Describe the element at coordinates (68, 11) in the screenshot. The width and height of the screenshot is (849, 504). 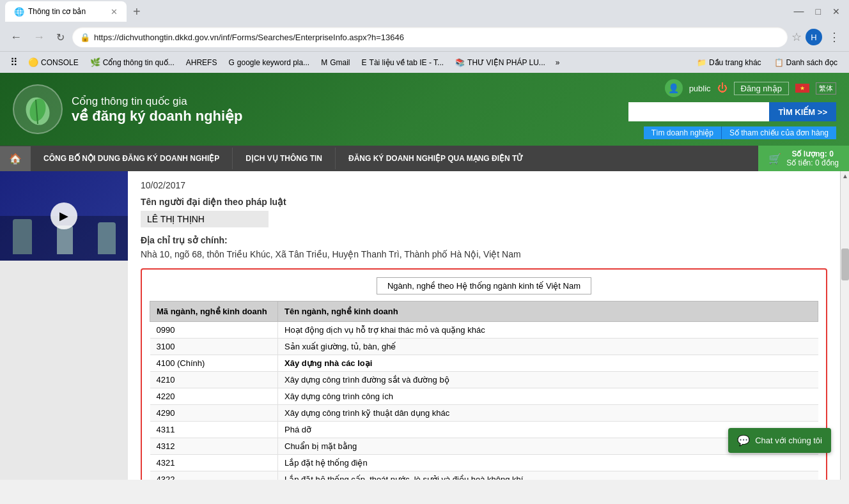
I see `tab-title: Thông tin cơ bản` at that location.